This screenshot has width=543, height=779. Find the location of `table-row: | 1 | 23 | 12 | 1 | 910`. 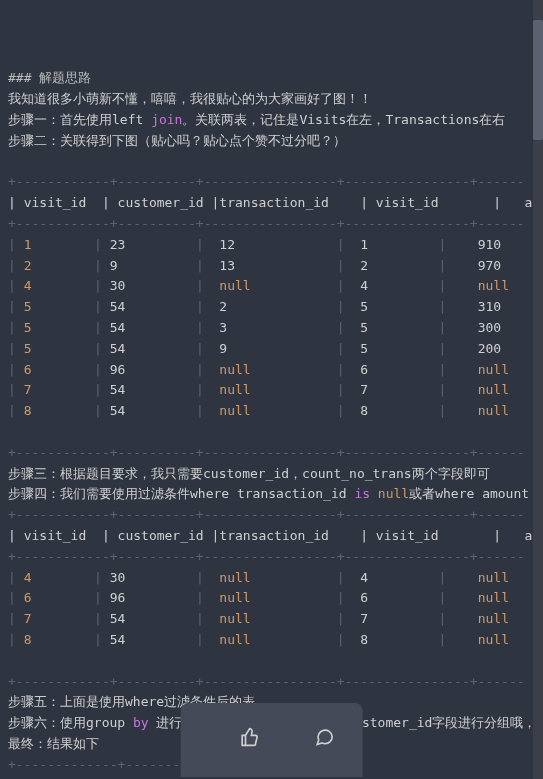

table-row: | 1 | 23 | 12 | 1 | 910 is located at coordinates (254, 244).